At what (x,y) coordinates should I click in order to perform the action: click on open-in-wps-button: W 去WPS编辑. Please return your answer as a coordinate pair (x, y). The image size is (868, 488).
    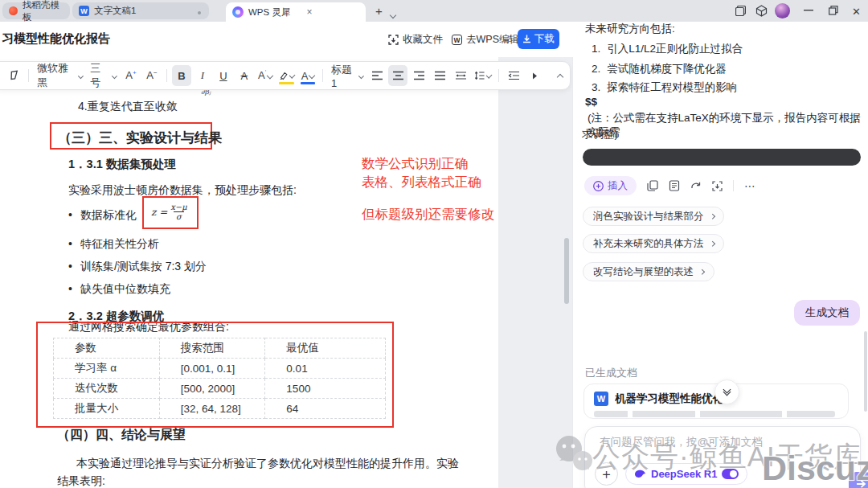
    Looking at the image, I should click on (485, 40).